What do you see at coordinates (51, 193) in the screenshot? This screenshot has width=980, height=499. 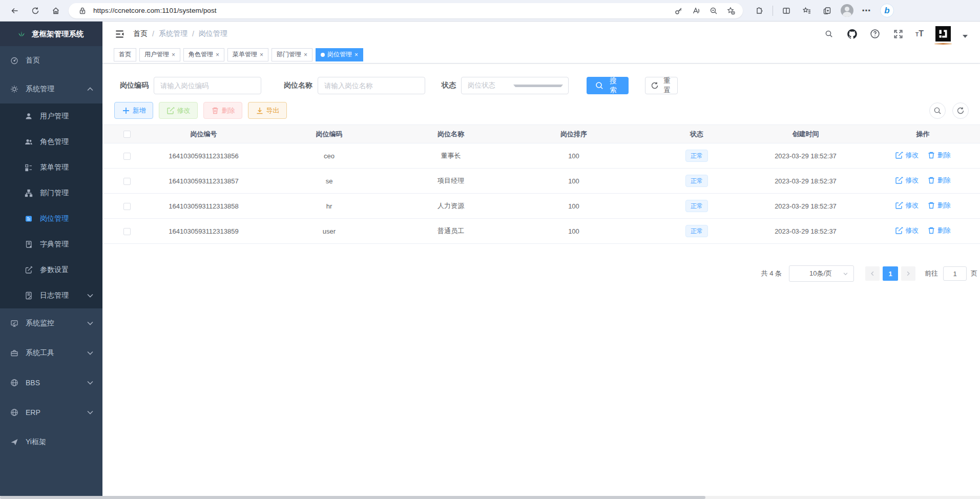 I see `sidebar-item-dept-mgmt: 部门管理` at bounding box center [51, 193].